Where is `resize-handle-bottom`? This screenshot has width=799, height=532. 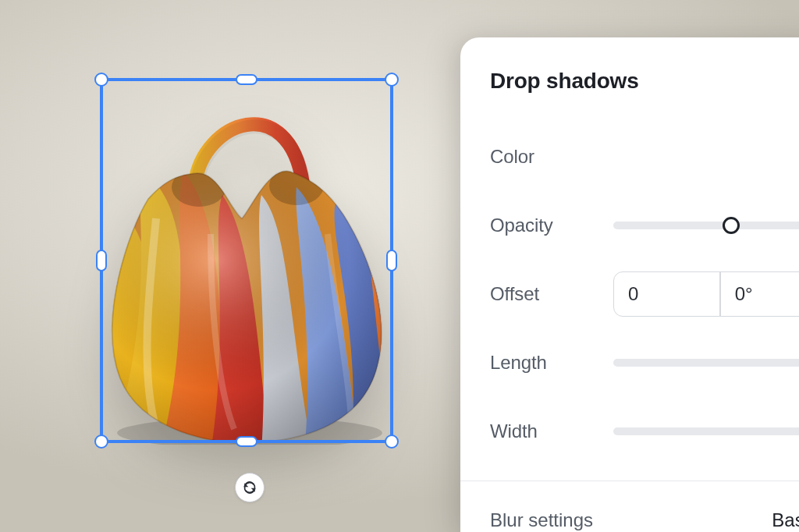 resize-handle-bottom is located at coordinates (247, 442).